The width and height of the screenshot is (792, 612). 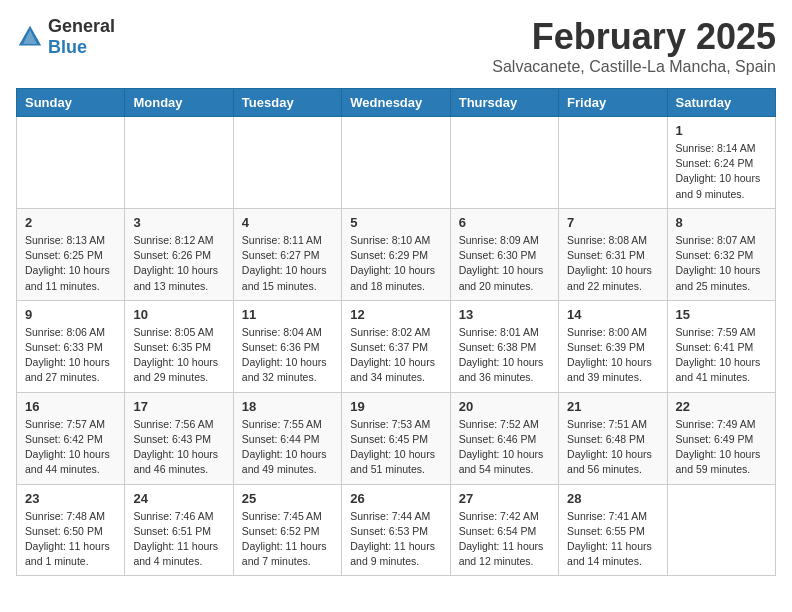 I want to click on day-info: Sunrise: 7:48 AM Sunset: 6:50 PM Dayligh…, so click(x=70, y=540).